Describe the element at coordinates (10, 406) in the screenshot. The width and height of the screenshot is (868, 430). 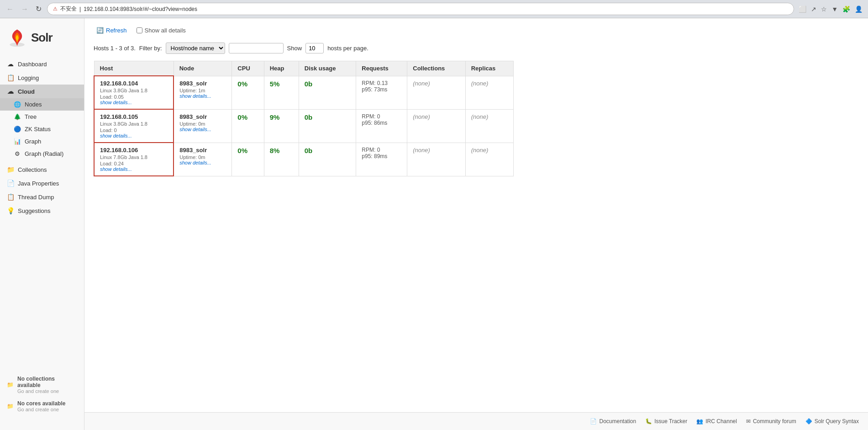
I see `no-cores-icon: 📁` at that location.